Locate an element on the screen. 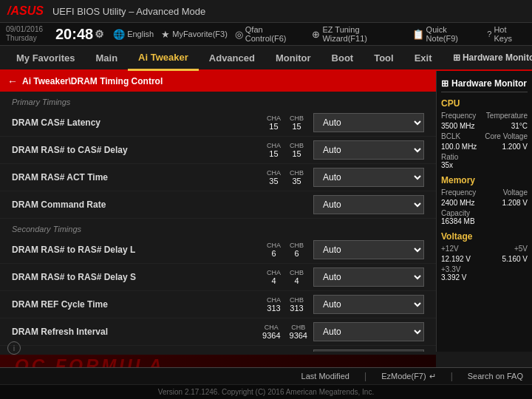 This screenshot has height=399, width=532. hw-cpu-section: CPU is located at coordinates (485, 103).